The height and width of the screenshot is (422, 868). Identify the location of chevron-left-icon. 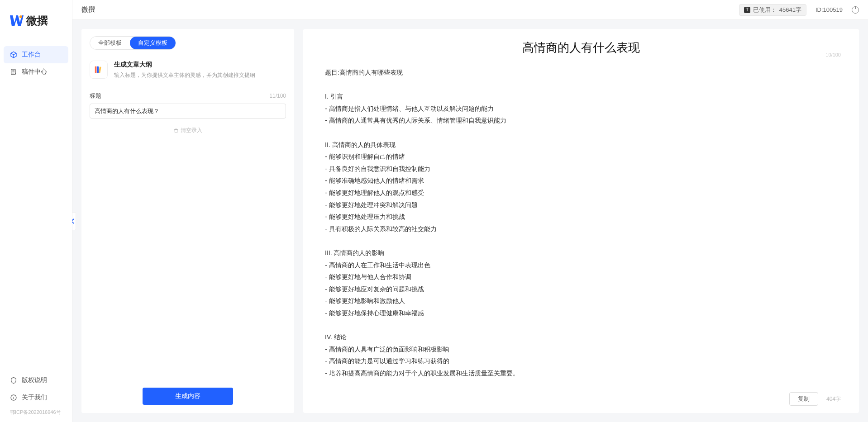
(73, 221).